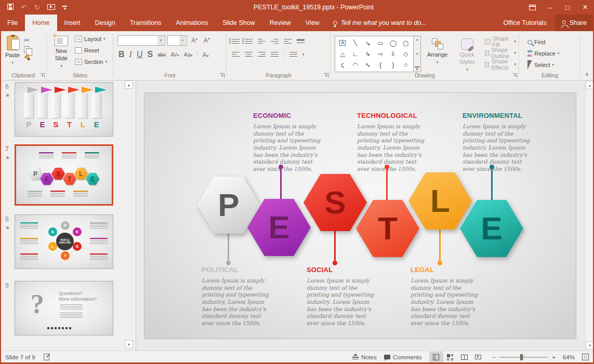 This screenshot has height=364, width=594. I want to click on font-size-input, so click(174, 41).